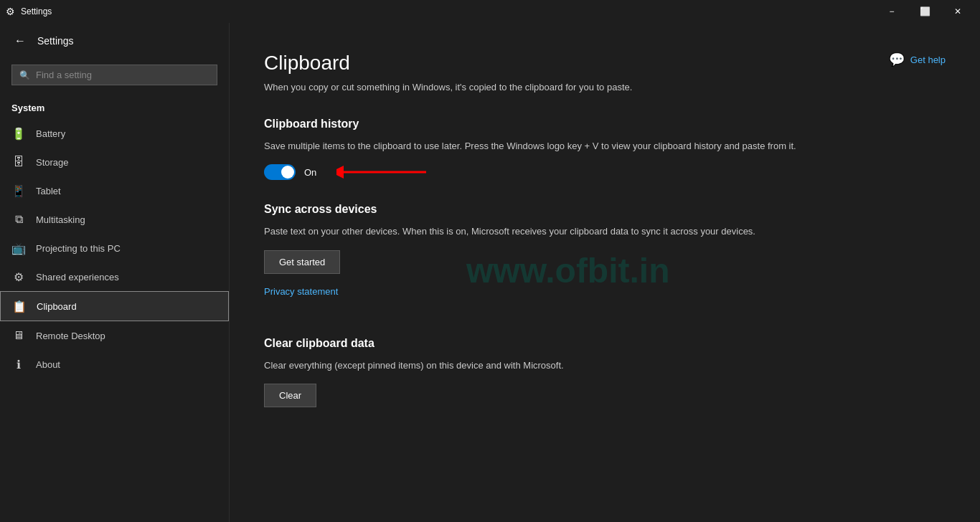 The width and height of the screenshot is (980, 522). What do you see at coordinates (52, 162) in the screenshot?
I see `sidebar-label-storage: Storage` at bounding box center [52, 162].